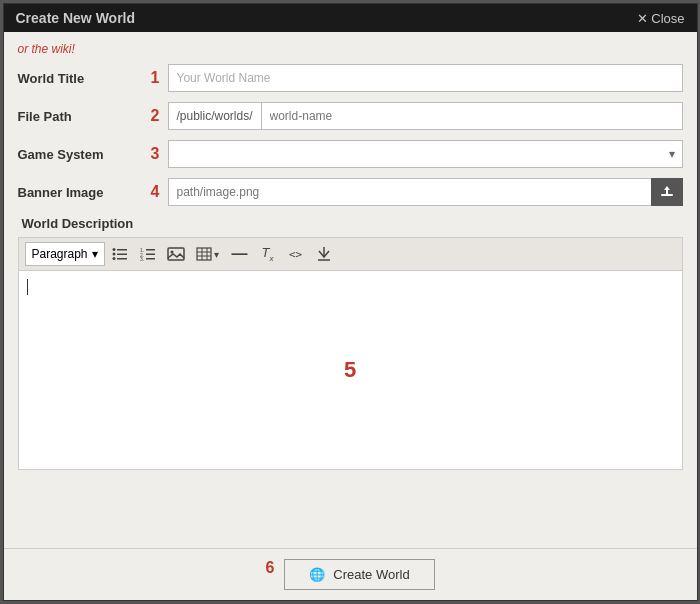 Image resolution: width=700 pixels, height=604 pixels. What do you see at coordinates (359, 574) in the screenshot?
I see `create-world-button: 🌐 Create World` at bounding box center [359, 574].